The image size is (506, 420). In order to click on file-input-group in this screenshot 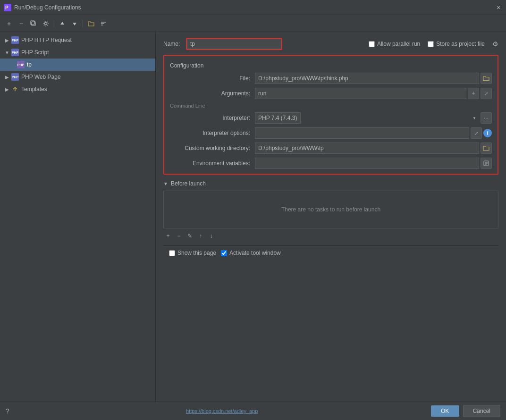, I will do `click(373, 78)`.